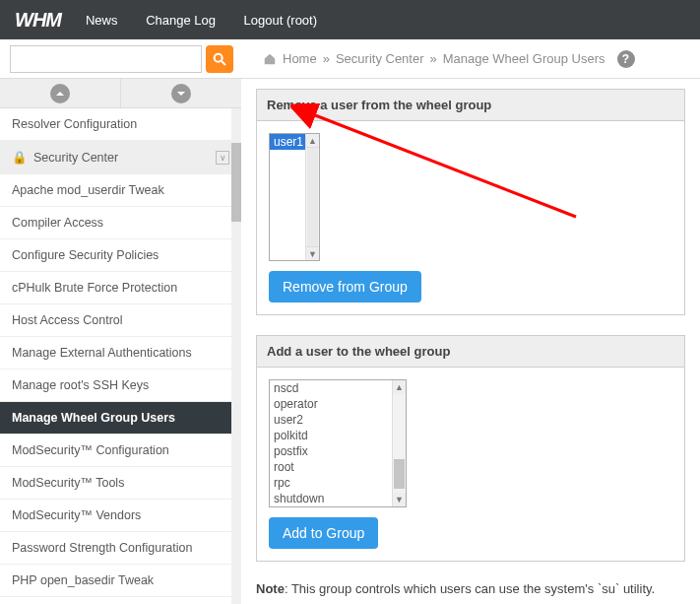 This screenshot has width=700, height=604. I want to click on nav-news: News, so click(102, 20).